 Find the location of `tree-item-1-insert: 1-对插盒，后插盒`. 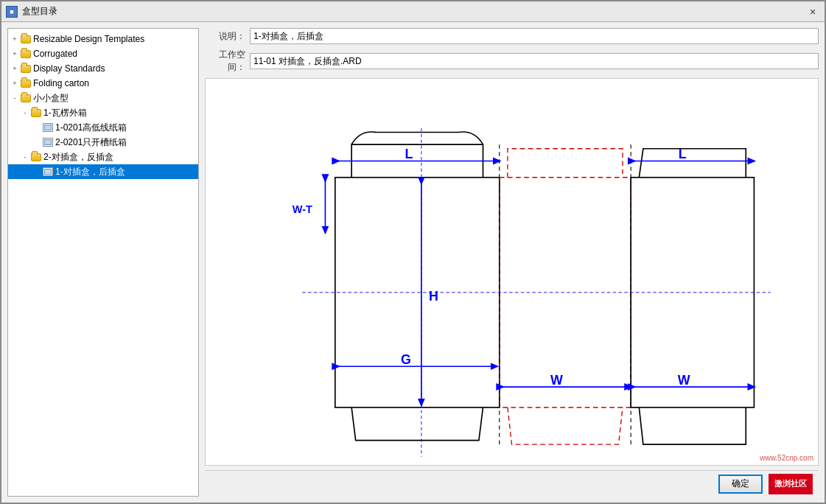

tree-item-1-insert: 1-对插盒，后插盒 is located at coordinates (103, 172).